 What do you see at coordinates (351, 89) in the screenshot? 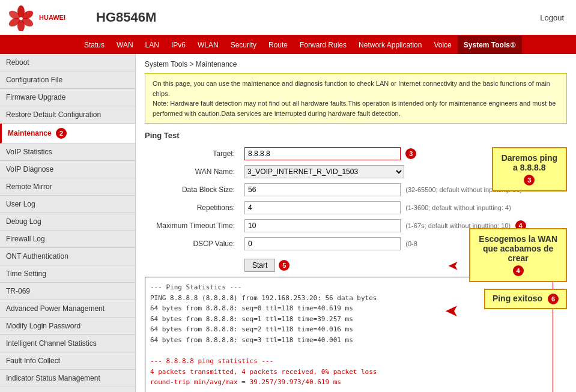
I see `info-text-1: On this page, you can use the maintenanc…` at bounding box center [351, 89].